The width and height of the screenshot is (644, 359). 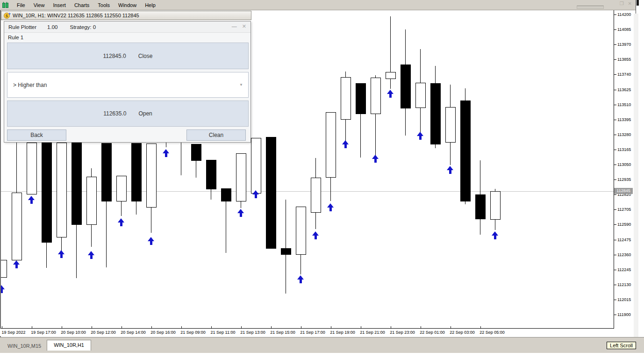 I want to click on time-label: 21 Sep 21:00, so click(x=372, y=332).